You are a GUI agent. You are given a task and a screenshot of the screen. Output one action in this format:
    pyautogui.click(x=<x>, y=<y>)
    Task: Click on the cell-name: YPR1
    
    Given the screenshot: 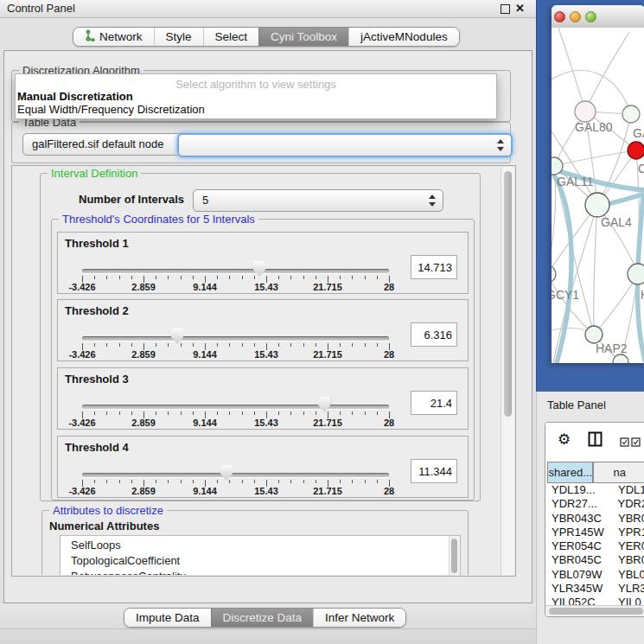 What is the action you would take?
    pyautogui.click(x=629, y=532)
    